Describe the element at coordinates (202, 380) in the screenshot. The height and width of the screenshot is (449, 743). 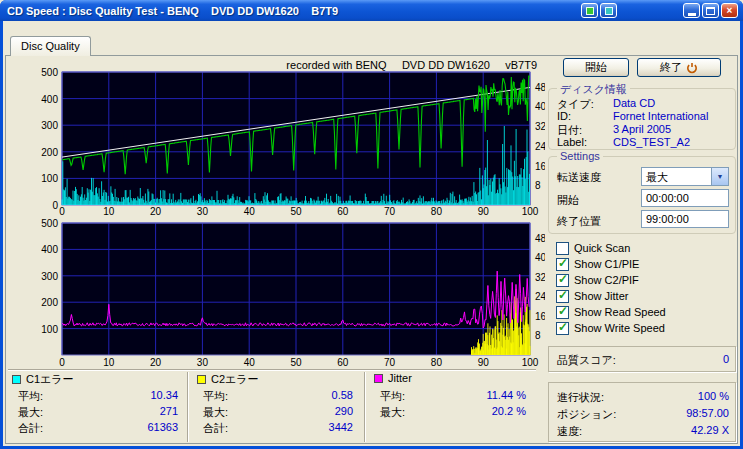
I see `c2-color-swatch-icon` at that location.